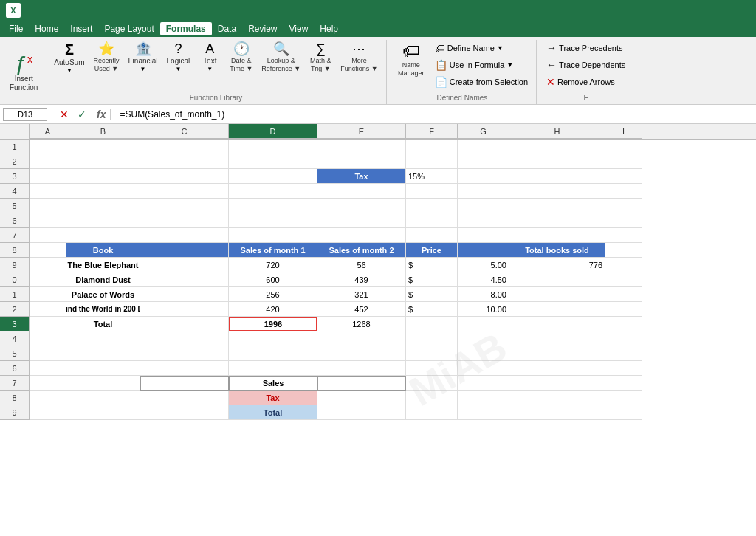  Describe the element at coordinates (557, 280) in the screenshot. I see `cell-h10` at that location.